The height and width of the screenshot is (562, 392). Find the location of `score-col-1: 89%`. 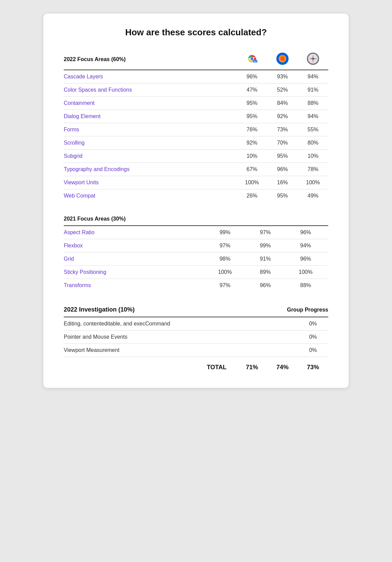

score-col-1: 89% is located at coordinates (265, 272).